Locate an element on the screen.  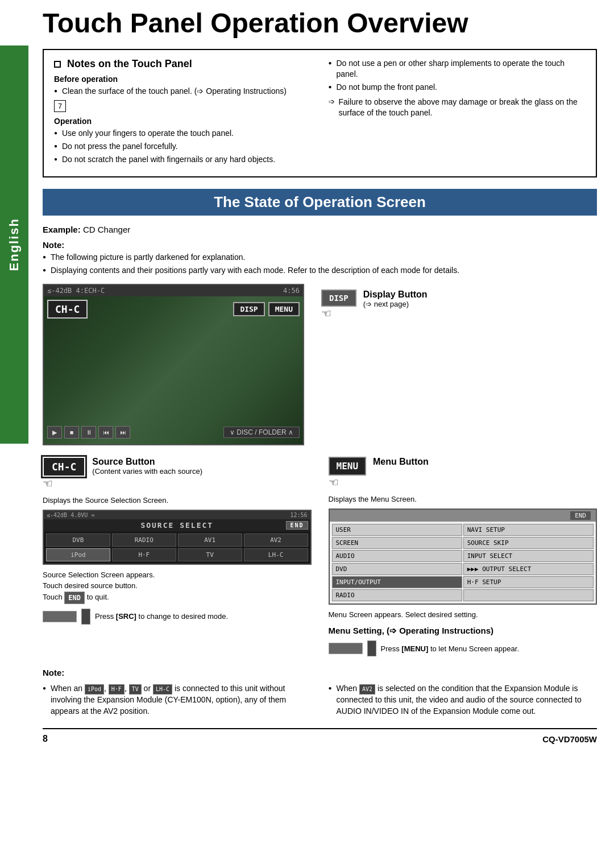
play-btn: ▶ is located at coordinates (55, 432).